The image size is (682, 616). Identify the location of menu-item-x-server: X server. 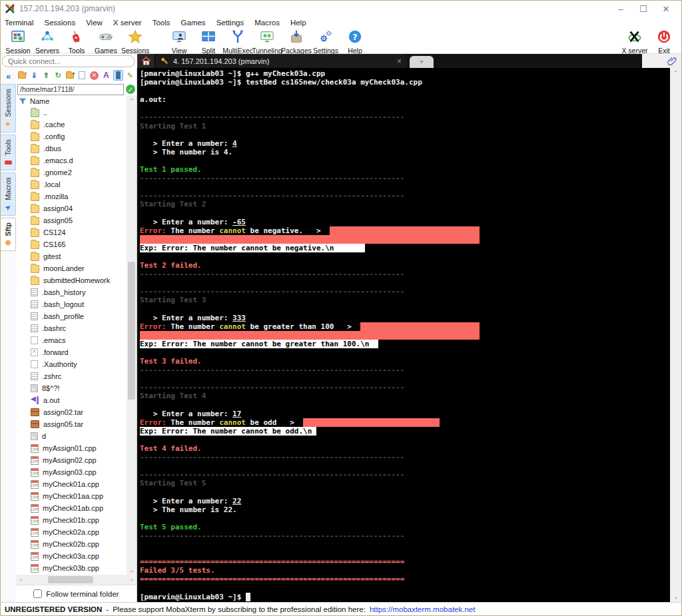
(128, 23).